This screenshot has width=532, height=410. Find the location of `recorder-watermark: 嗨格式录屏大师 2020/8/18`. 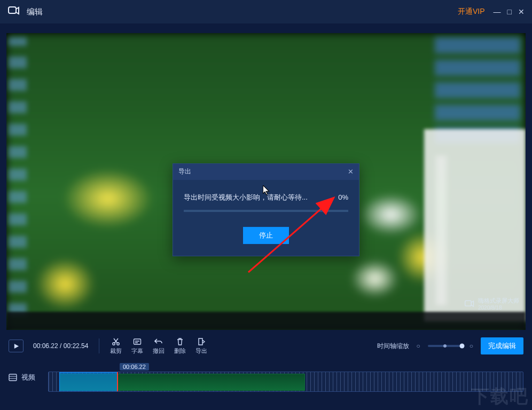

recorder-watermark: 嗨格式录屏大师 2020/8/18 is located at coordinates (491, 304).